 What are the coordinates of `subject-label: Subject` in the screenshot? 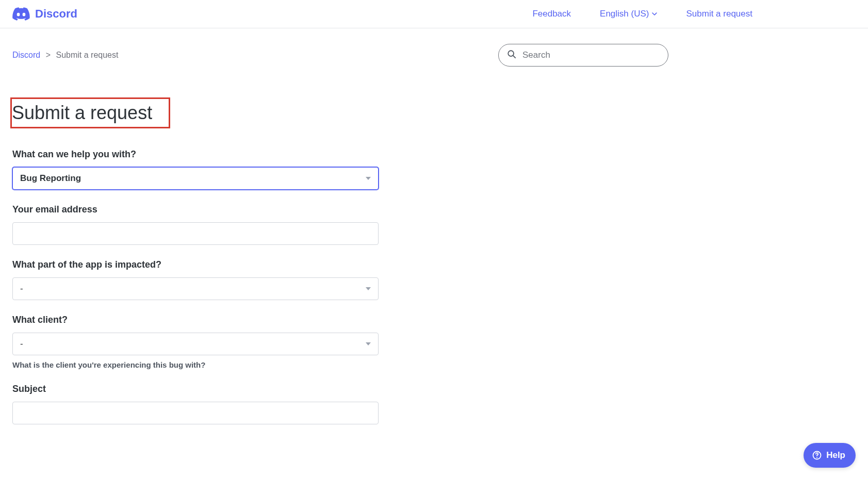 It's located at (195, 389).